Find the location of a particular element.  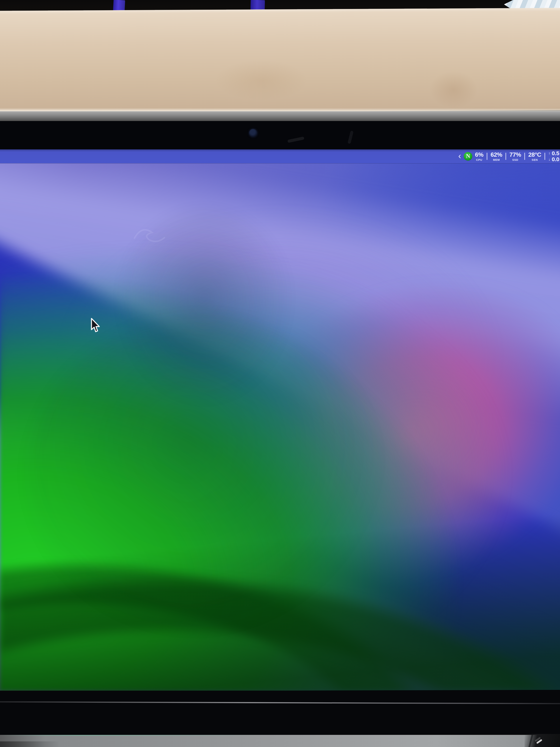

ssd-value: 77% is located at coordinates (515, 155).